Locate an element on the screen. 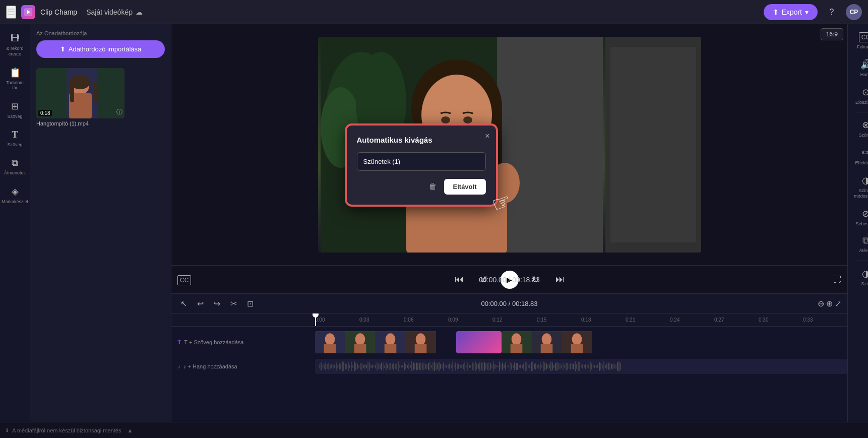  bottom-bar: ℹ A médiafájlról nem készül biztonsági m… is located at coordinates (434, 430).